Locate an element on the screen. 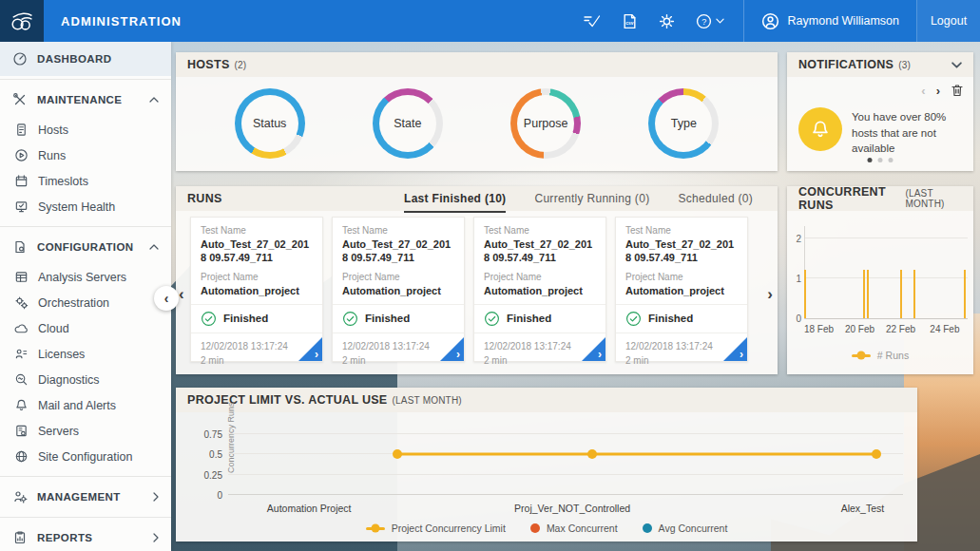  sidebar-item-licenses: Licenses is located at coordinates (86, 353).